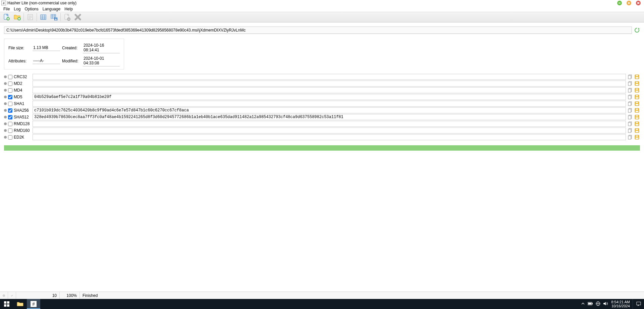  What do you see at coordinates (10, 84) in the screenshot?
I see `algo-checkbox-md2` at bounding box center [10, 84].